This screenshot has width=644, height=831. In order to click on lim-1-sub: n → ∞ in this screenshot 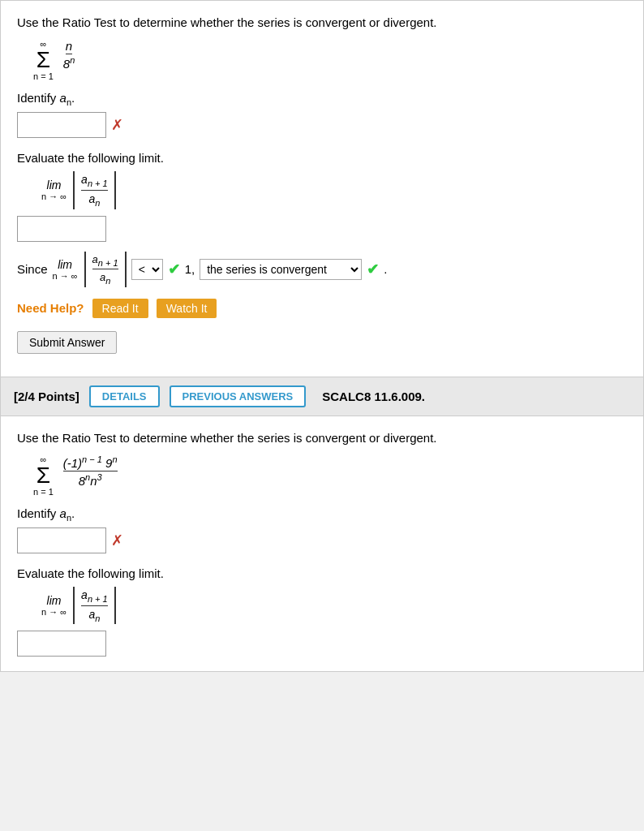, I will do `click(54, 196)`.